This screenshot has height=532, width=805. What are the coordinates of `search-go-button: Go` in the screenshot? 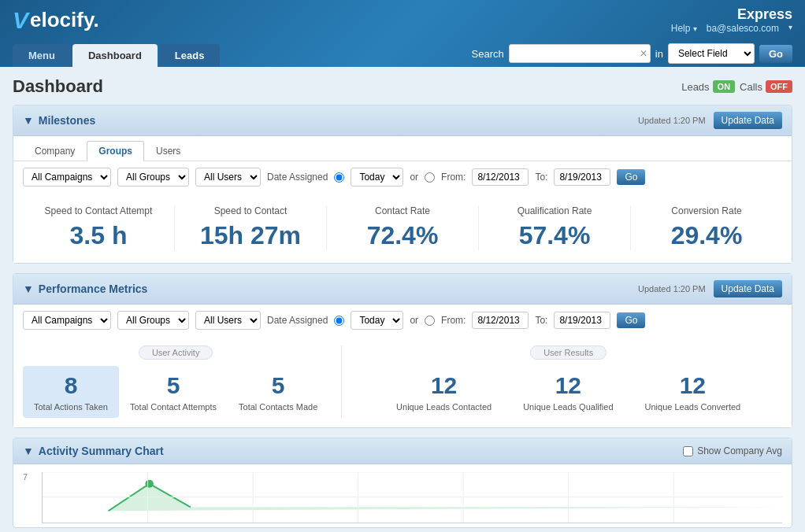 It's located at (776, 54).